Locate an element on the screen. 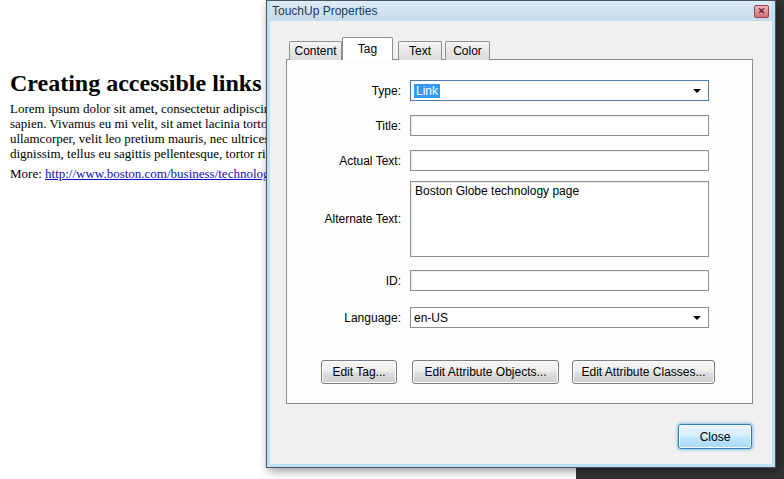 The image size is (784, 479). document-hyperlink: http://www.boston.com/business/technolog… is located at coordinates (162, 174).